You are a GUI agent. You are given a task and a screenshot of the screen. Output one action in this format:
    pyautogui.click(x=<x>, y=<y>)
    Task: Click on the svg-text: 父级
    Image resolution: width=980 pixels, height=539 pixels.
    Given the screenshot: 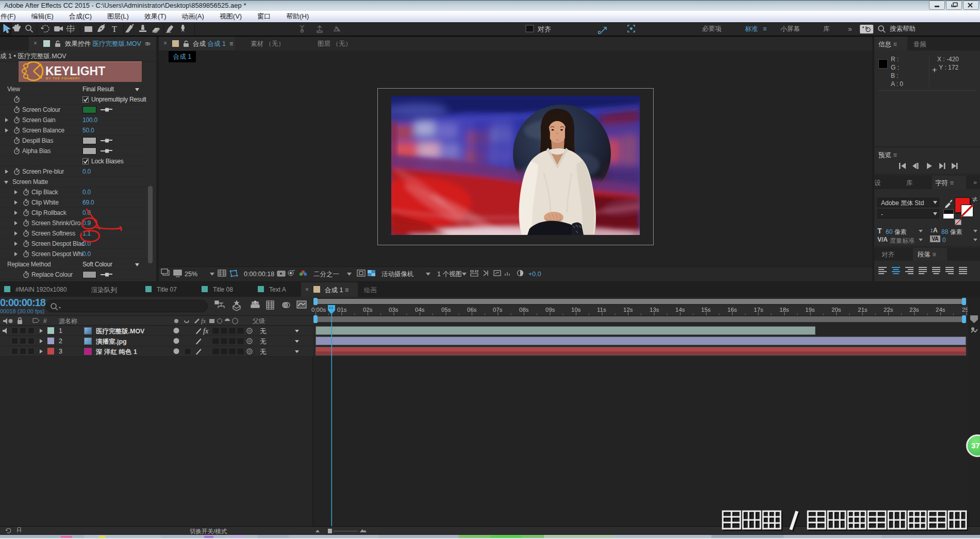 What is the action you would take?
    pyautogui.click(x=259, y=321)
    